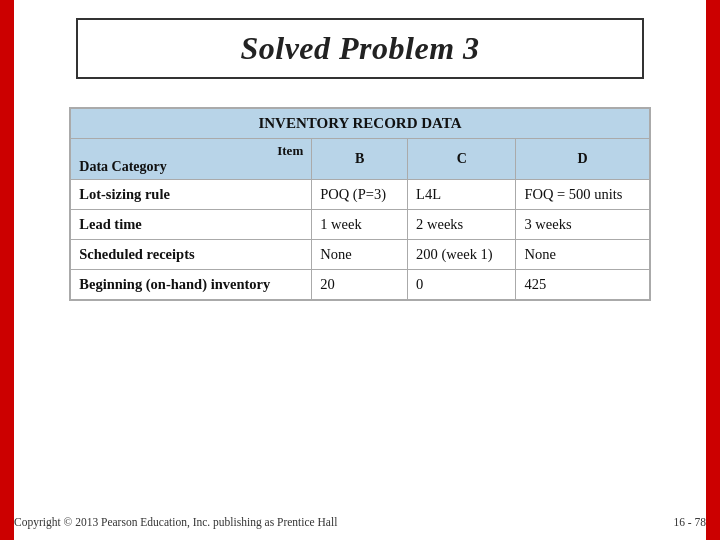 This screenshot has width=720, height=540. I want to click on row-3-d: 425, so click(582, 285).